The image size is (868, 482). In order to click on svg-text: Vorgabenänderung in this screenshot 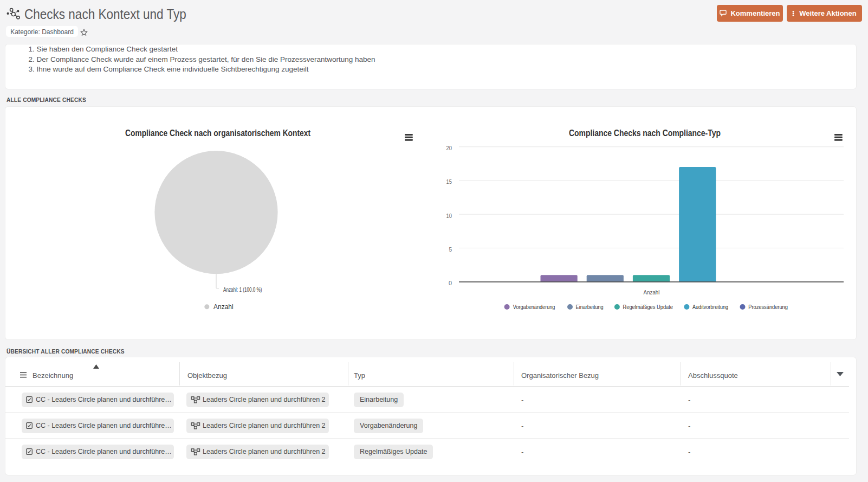, I will do `click(534, 307)`.